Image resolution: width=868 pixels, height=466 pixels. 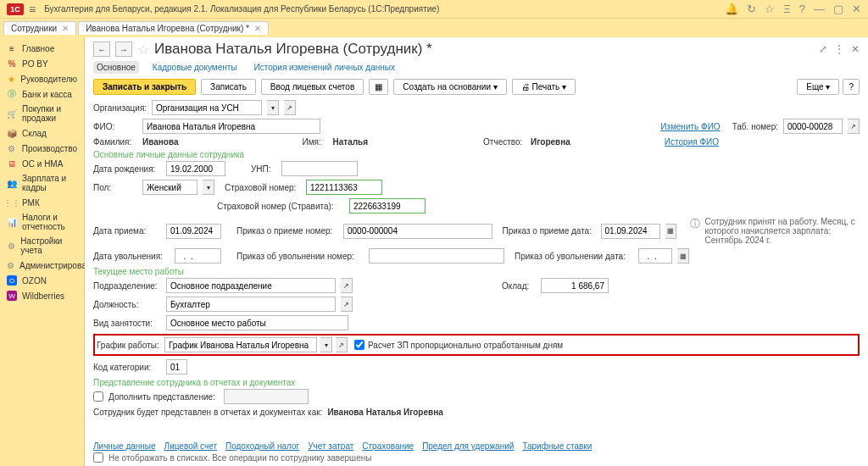 What do you see at coordinates (320, 169) in the screenshot?
I see `unp-input` at bounding box center [320, 169].